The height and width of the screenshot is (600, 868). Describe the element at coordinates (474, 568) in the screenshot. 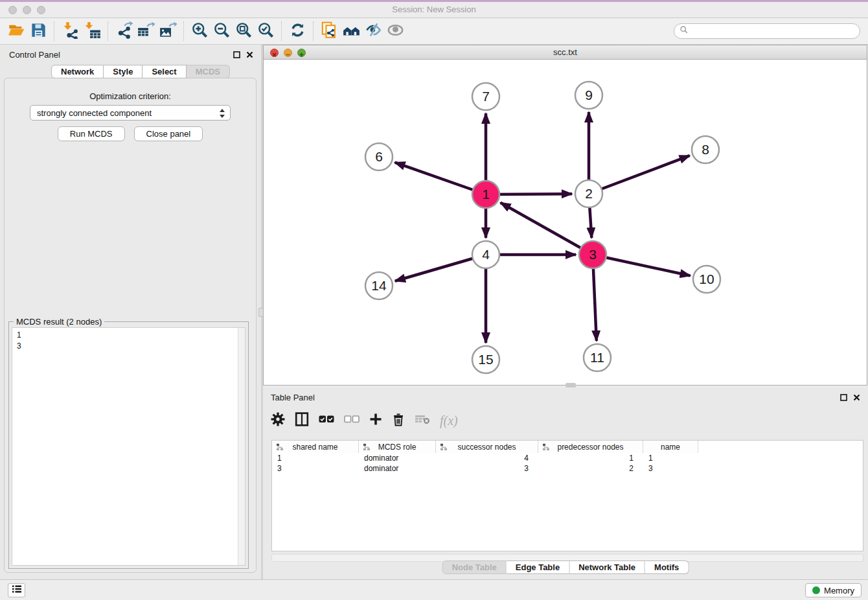

I see `tab-node-table: Node Table` at that location.